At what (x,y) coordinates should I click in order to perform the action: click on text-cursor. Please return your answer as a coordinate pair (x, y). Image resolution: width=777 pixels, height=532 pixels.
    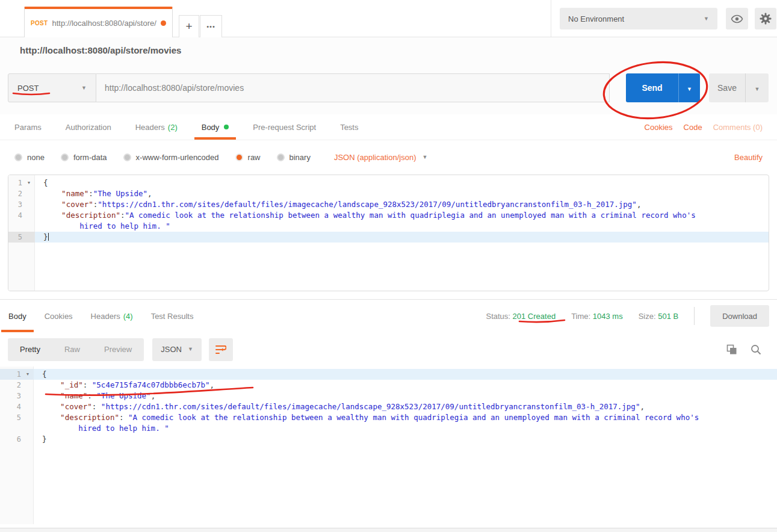
    Looking at the image, I should click on (49, 237).